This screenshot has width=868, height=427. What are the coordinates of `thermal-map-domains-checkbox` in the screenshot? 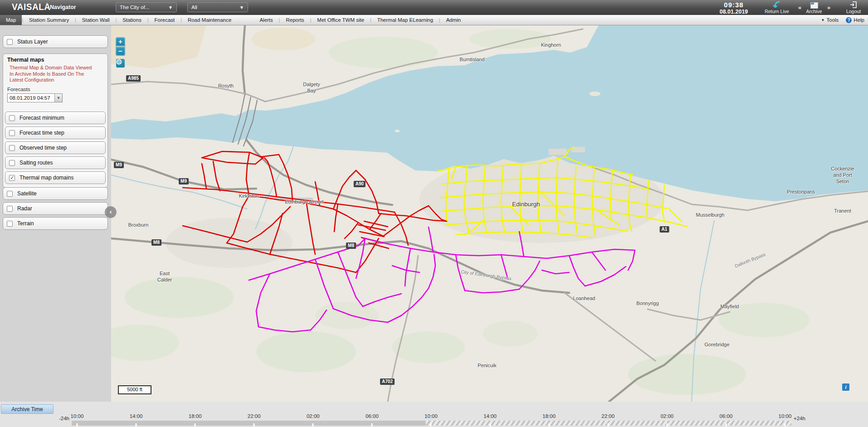 It's located at (12, 178).